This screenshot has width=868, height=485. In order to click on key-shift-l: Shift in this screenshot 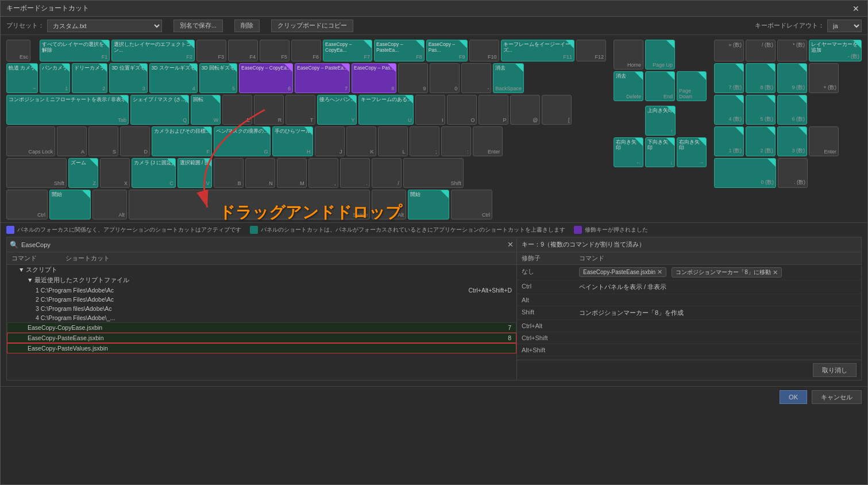, I will do `click(37, 173)`.